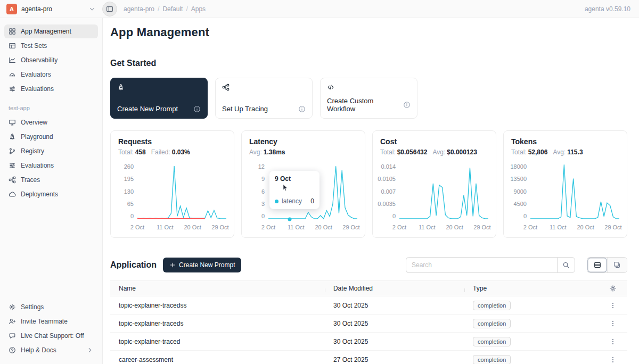 The width and height of the screenshot is (639, 364). What do you see at coordinates (51, 75) in the screenshot?
I see `sidebar-item-evaluators: Evaluators` at bounding box center [51, 75].